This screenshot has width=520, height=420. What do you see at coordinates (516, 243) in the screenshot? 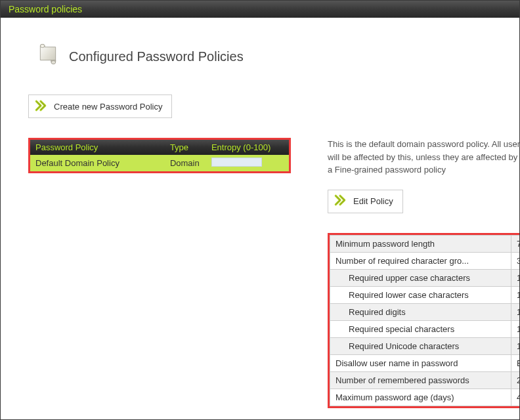
I see `details-value: 7` at bounding box center [516, 243].